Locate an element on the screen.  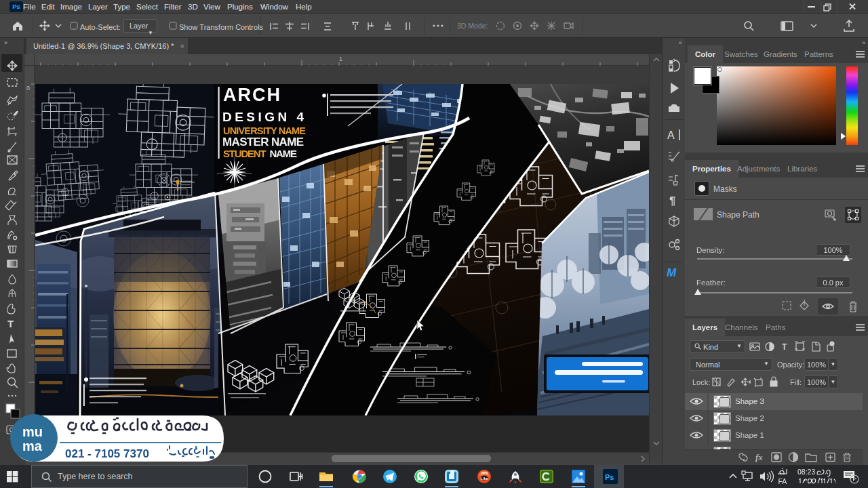
svg-text: VPN is located at coordinates (484, 473).